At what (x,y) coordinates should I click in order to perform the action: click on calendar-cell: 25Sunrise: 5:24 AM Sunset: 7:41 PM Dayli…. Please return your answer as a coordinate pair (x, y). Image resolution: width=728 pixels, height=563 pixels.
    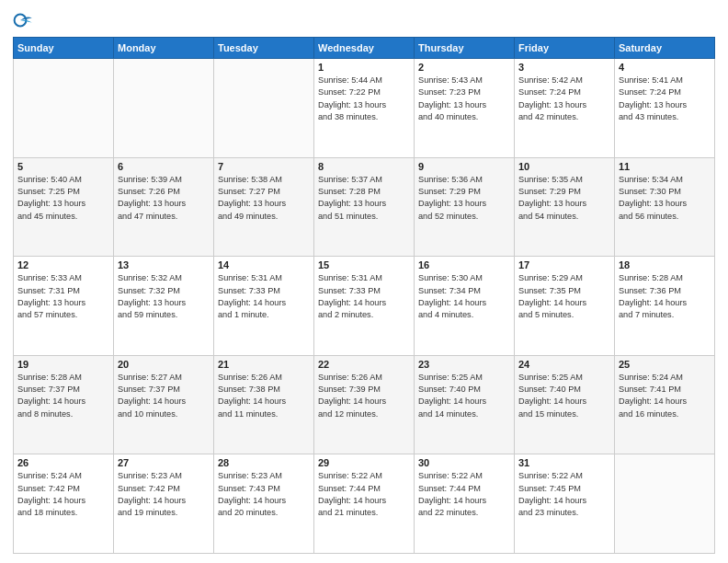
    Looking at the image, I should click on (665, 405).